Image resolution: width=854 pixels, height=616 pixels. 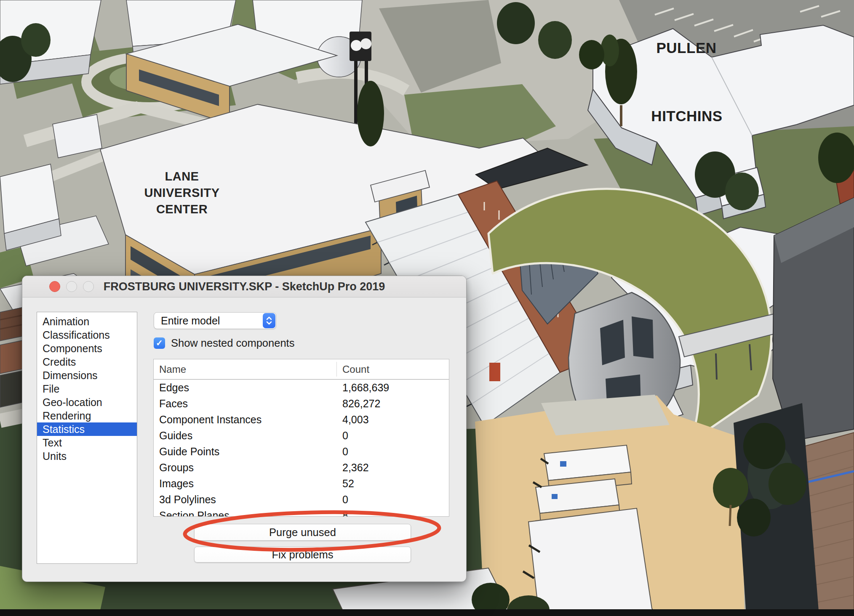 What do you see at coordinates (211, 420) in the screenshot?
I see `row-name: Component Instances` at bounding box center [211, 420].